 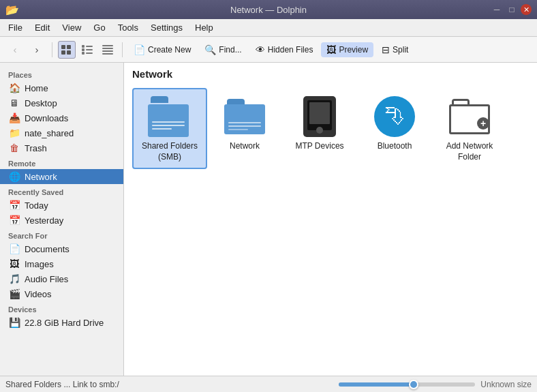 What do you see at coordinates (268, 50) in the screenshot?
I see `toolbar: ‹ › 📄 Create New 🔍` at bounding box center [268, 50].